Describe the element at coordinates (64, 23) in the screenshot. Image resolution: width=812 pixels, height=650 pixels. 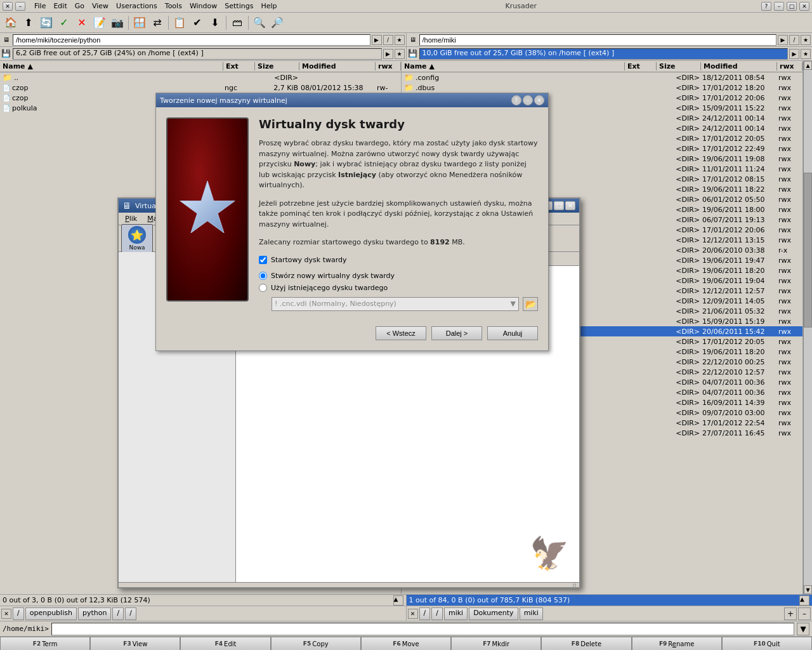
I see `toolbar-check: ✓` at that location.